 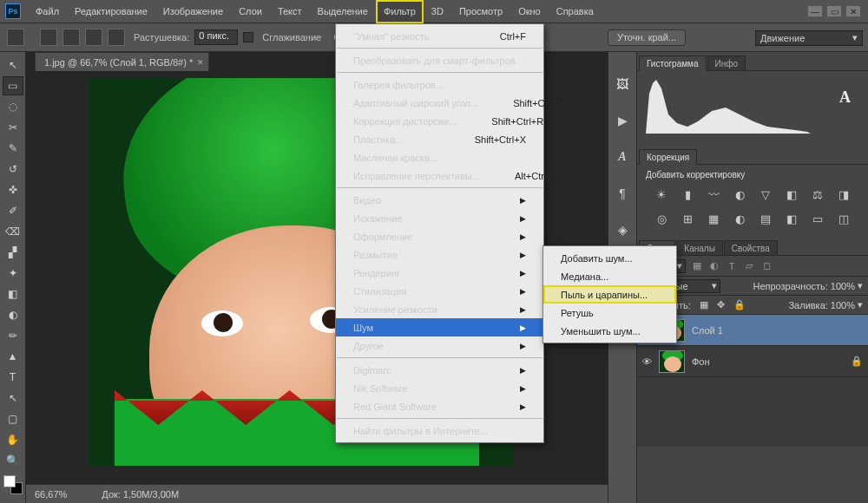 What do you see at coordinates (704, 305) in the screenshot?
I see `lock-pixels-icon: ▦` at bounding box center [704, 305].